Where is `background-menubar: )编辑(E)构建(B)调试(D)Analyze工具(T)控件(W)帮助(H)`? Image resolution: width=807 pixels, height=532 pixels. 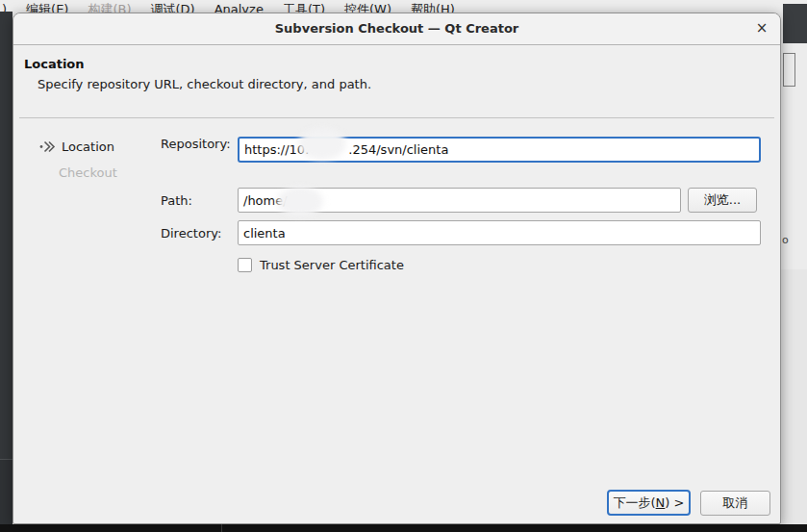
background-menubar: )编辑(E)构建(B)调试(D)Analyze工具(T)控件(W)帮助(H) is located at coordinates (404, 6).